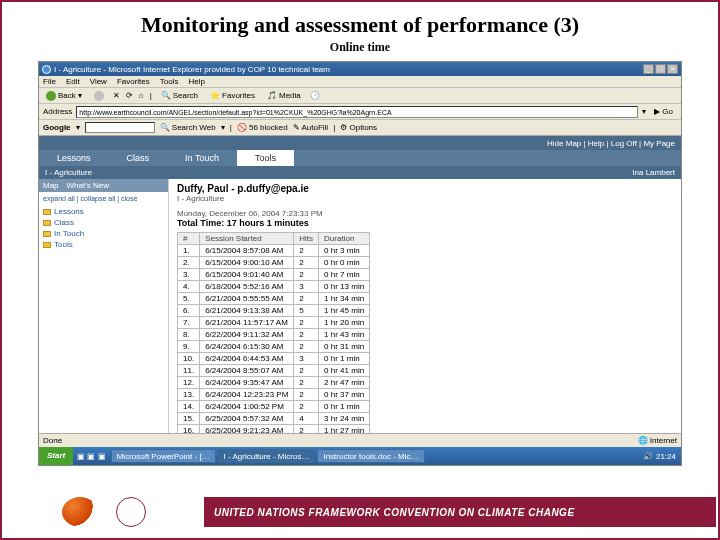 The height and width of the screenshot is (540, 720). I want to click on footer-logos, so click(104, 512).